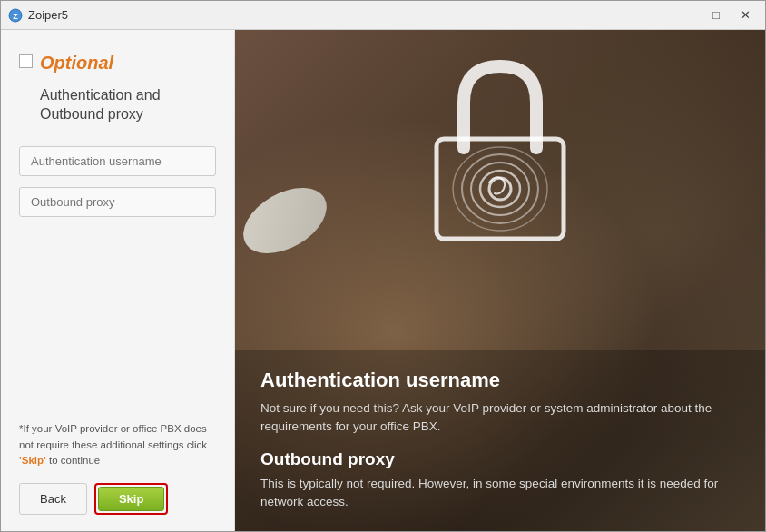 Image resolution: width=766 pixels, height=532 pixels. What do you see at coordinates (76, 63) in the screenshot?
I see `optional-label: Optional` at bounding box center [76, 63].